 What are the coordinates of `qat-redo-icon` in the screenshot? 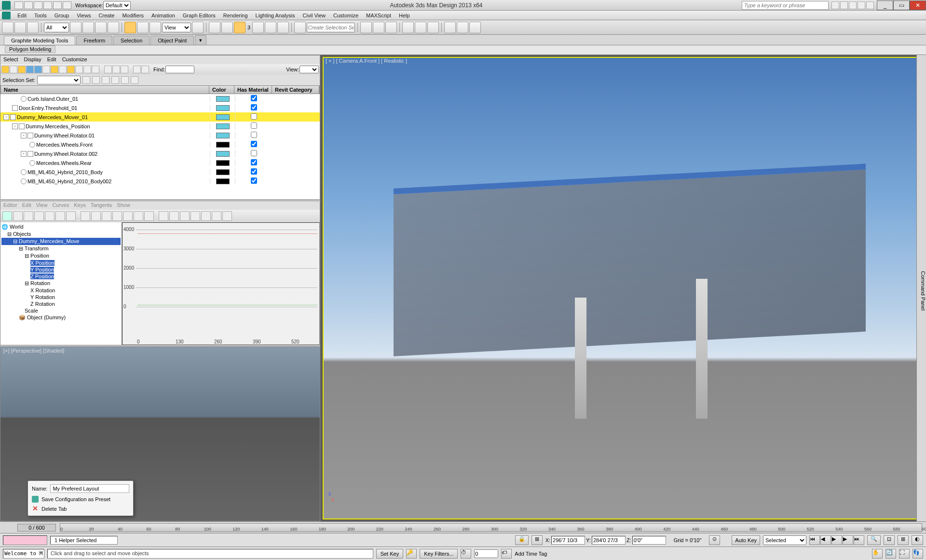 It's located at (57, 5).